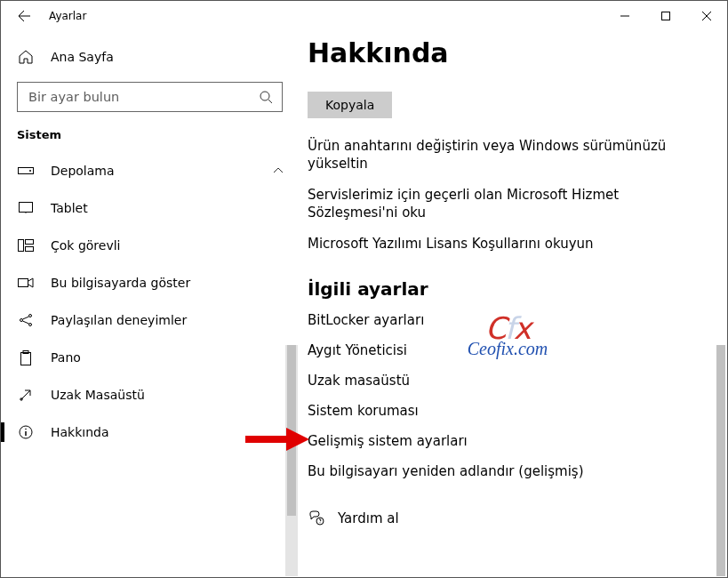  Describe the element at coordinates (364, 16) in the screenshot. I see `titlebar: Ayarlar` at that location.